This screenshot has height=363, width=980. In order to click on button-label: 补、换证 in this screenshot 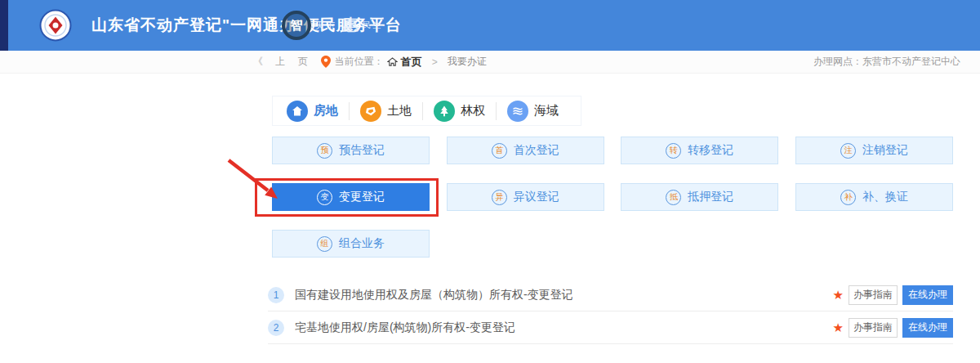, I will do `click(885, 197)`.